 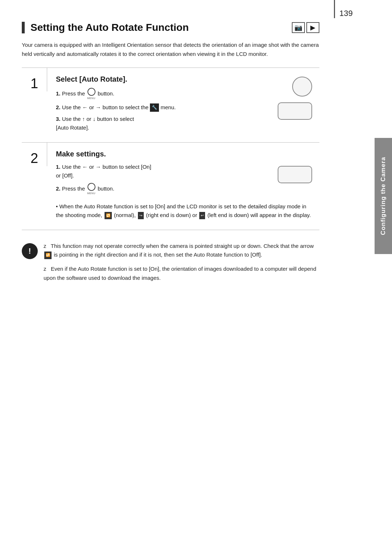 What do you see at coordinates (183, 186) in the screenshot?
I see `step-2-content: Make settings. 1. Use the ← or → button …` at bounding box center [183, 186].